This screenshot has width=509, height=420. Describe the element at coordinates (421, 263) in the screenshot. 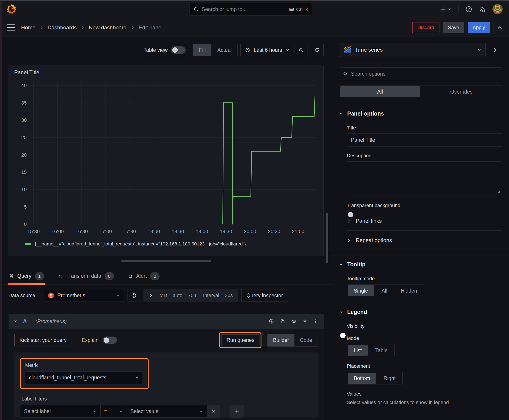

I see `section-tooltip: Tooltip` at that location.